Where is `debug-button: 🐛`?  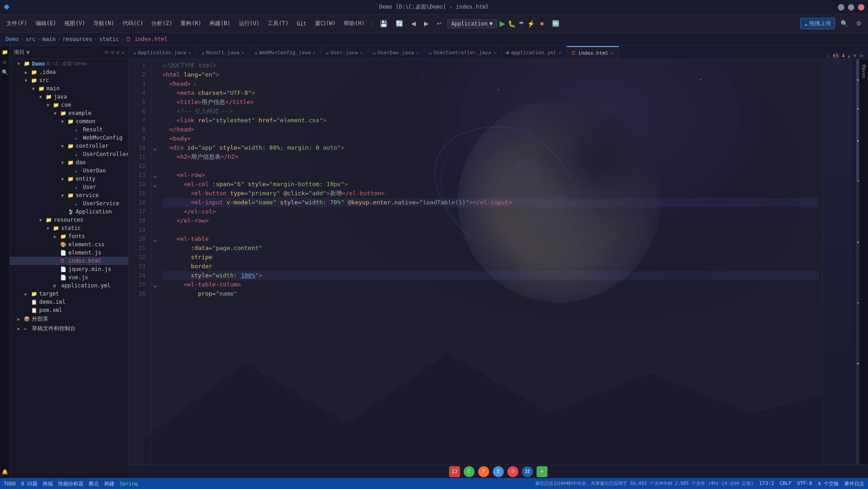 debug-button: 🐛 is located at coordinates (512, 24).